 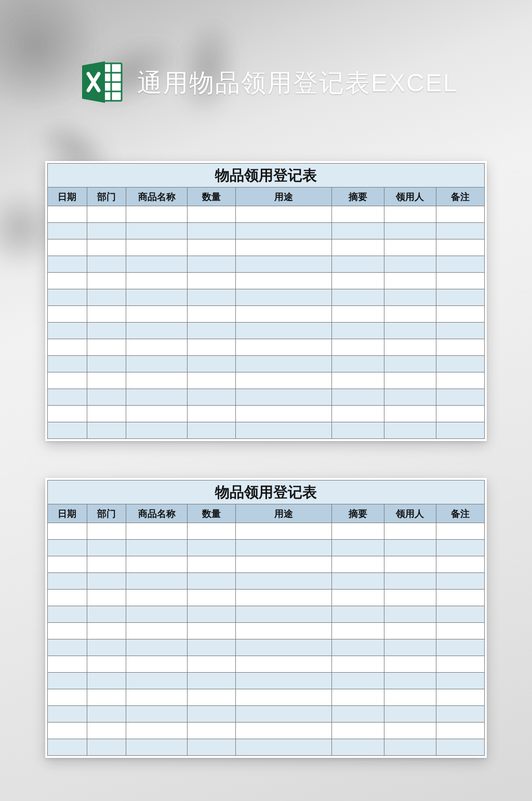 I want to click on col-date: 日期, so click(x=68, y=197).